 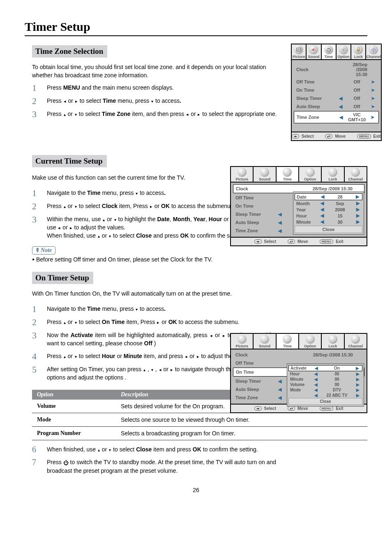 What do you see at coordinates (329, 229) in the screenshot?
I see `sub-close: Close` at bounding box center [329, 229].